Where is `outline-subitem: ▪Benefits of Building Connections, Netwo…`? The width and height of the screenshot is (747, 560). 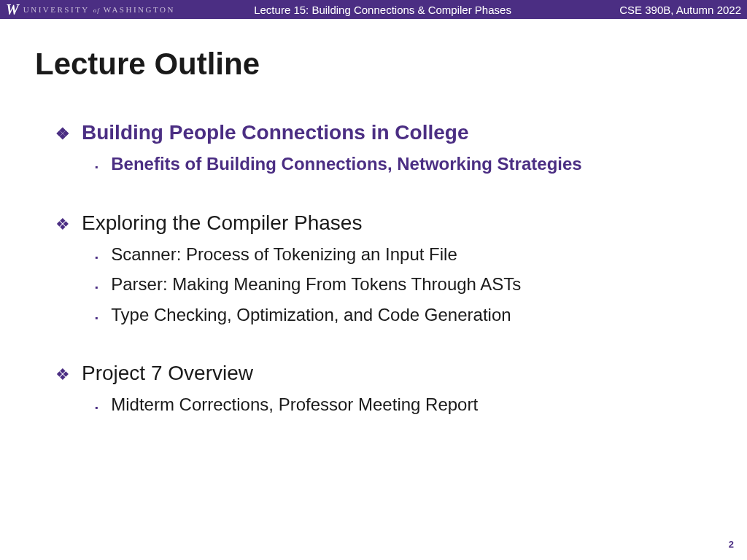
outline-subitem: ▪Benefits of Building Connections, Netwo… is located at coordinates (403, 164).